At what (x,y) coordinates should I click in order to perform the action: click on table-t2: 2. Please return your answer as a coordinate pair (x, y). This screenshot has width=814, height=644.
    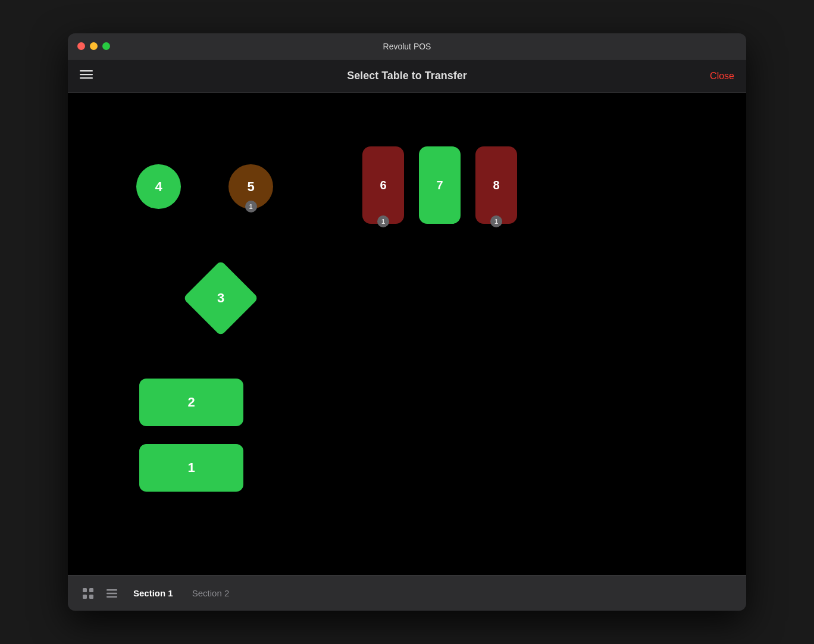
    Looking at the image, I should click on (192, 402).